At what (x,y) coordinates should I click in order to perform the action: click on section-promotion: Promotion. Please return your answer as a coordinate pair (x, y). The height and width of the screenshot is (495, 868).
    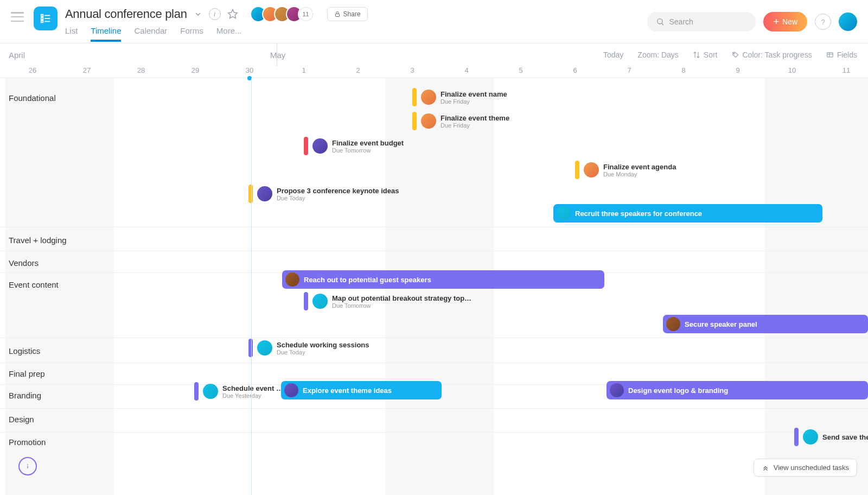
    Looking at the image, I should click on (27, 442).